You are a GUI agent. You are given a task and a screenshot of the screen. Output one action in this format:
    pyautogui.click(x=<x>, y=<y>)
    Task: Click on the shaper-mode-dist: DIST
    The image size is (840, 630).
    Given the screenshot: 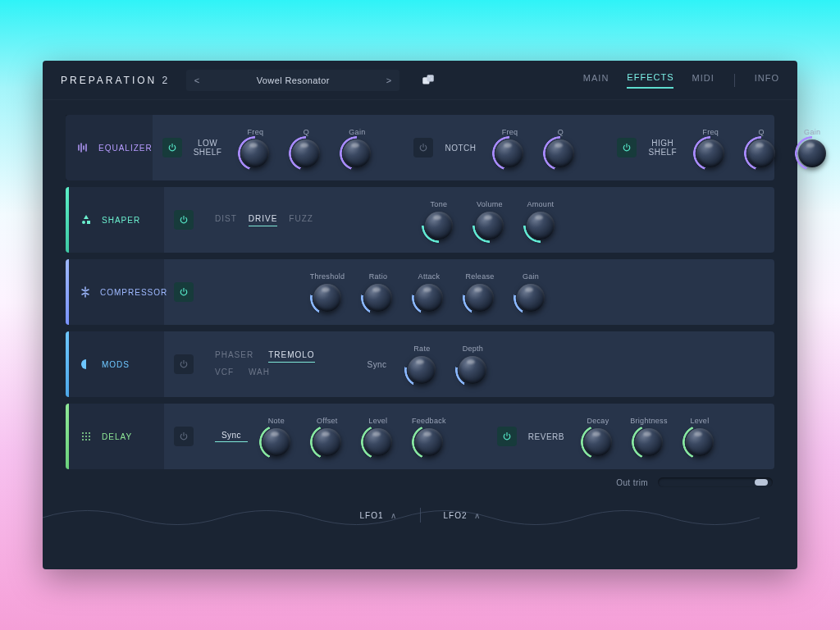 What is the action you would take?
    pyautogui.click(x=226, y=220)
    